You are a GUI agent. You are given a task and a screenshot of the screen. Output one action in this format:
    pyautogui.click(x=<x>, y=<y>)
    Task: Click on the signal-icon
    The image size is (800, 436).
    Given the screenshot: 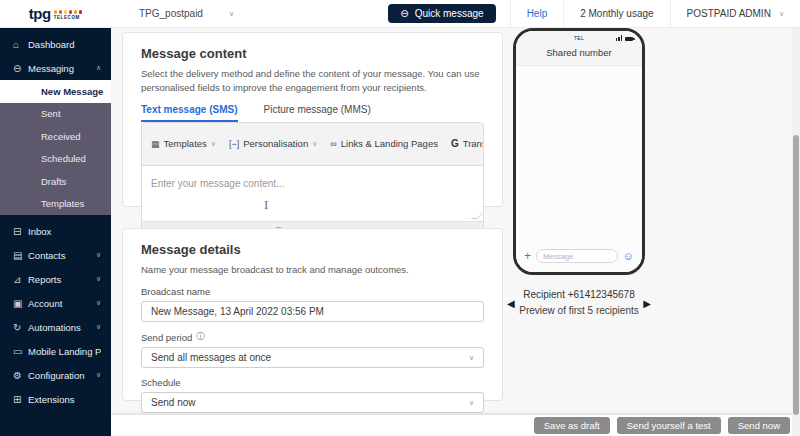 What is the action you would take?
    pyautogui.click(x=620, y=38)
    